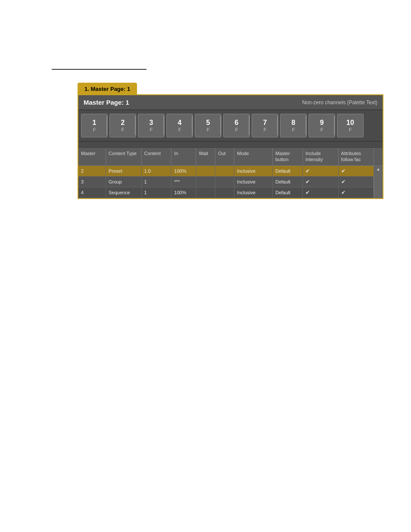 The image size is (411, 532). Describe the element at coordinates (123, 157) in the screenshot. I see `col-header-content-type: Content Type` at that location.